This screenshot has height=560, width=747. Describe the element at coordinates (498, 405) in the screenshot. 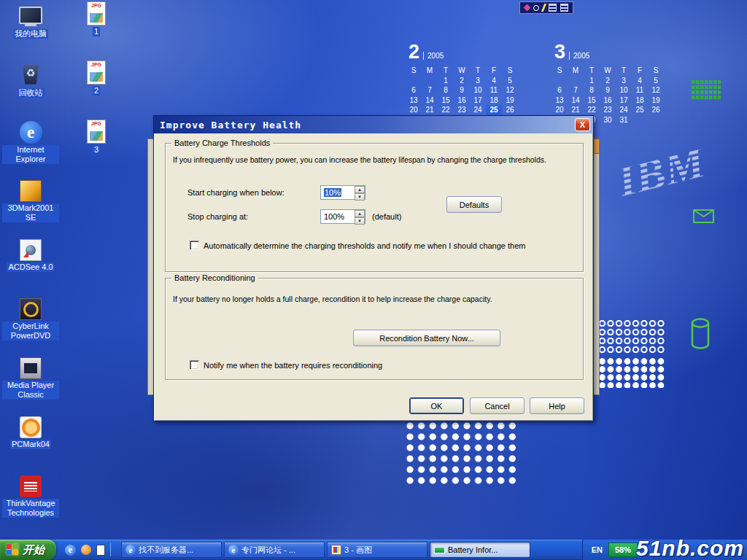

I see `cancel-button: Cancel` at that location.